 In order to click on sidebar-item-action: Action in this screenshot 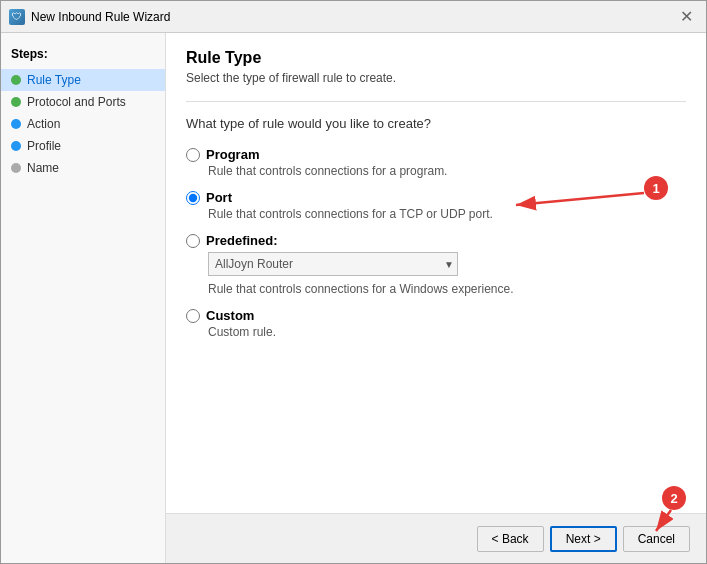, I will do `click(83, 124)`.